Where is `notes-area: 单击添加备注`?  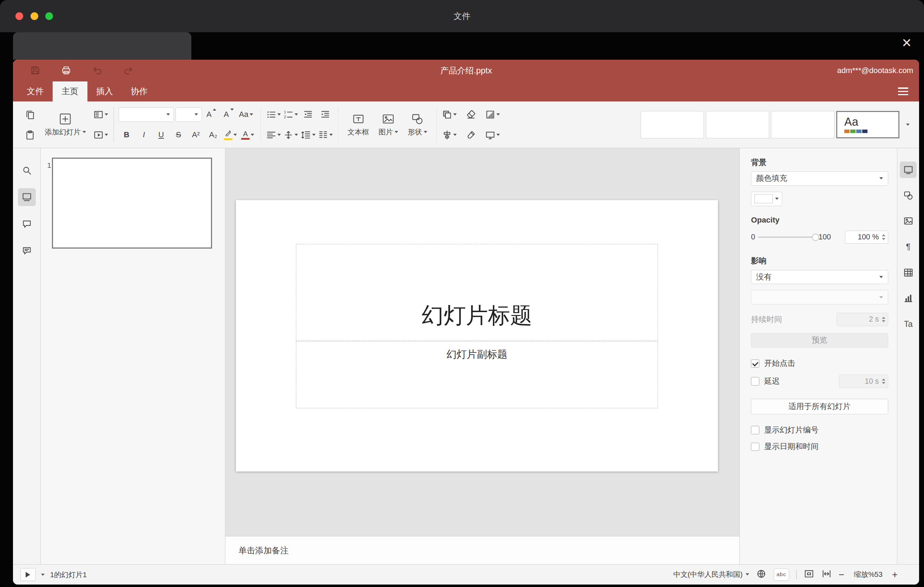
notes-area: 单击添加备注 is located at coordinates (482, 550).